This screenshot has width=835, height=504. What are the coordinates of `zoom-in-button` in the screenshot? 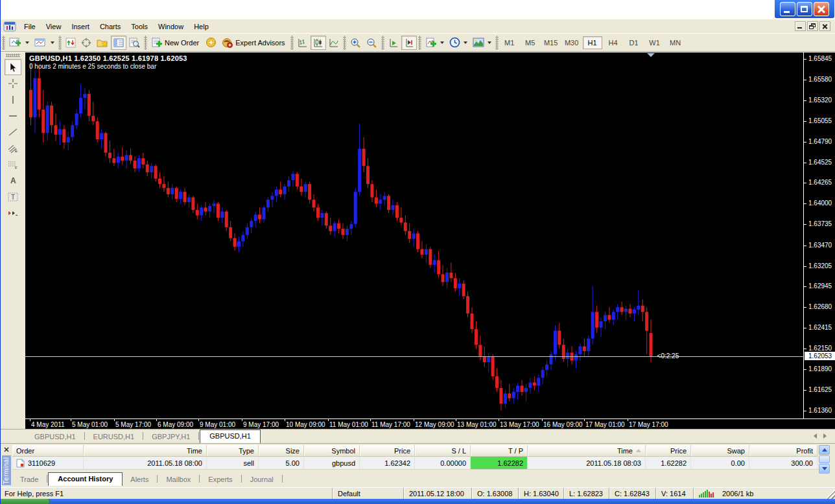 It's located at (355, 43).